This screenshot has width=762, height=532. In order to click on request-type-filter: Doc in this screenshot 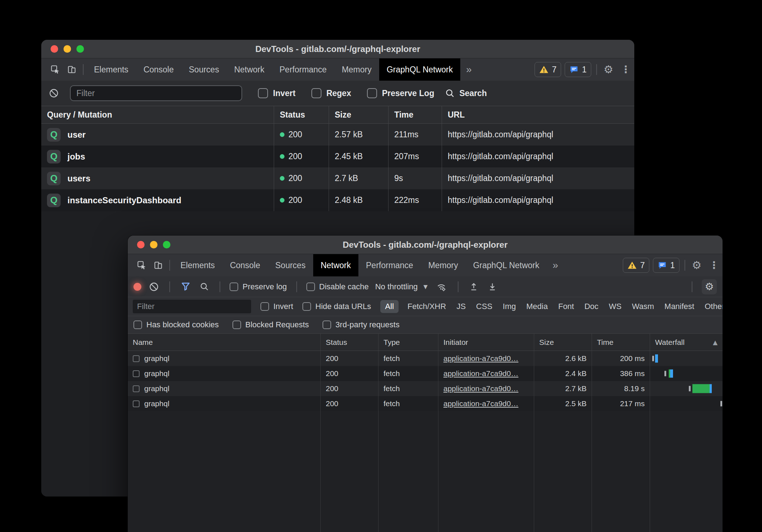, I will do `click(591, 307)`.